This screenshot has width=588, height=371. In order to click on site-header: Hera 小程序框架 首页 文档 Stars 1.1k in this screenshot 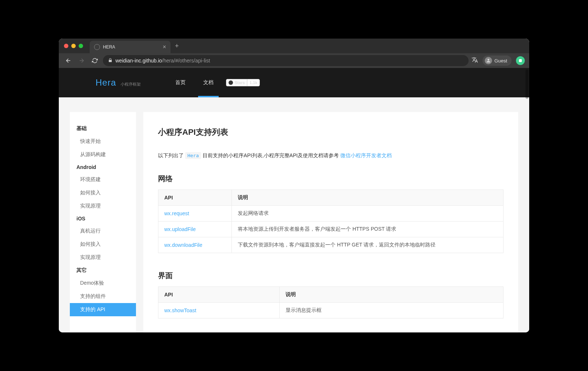, I will do `click(294, 83)`.